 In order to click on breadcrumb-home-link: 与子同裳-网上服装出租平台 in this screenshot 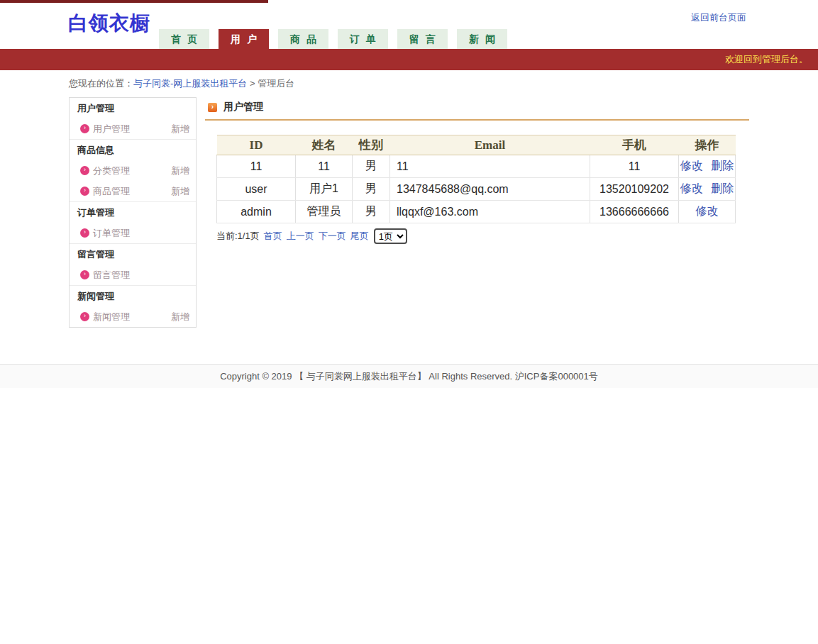, I will do `click(190, 84)`.